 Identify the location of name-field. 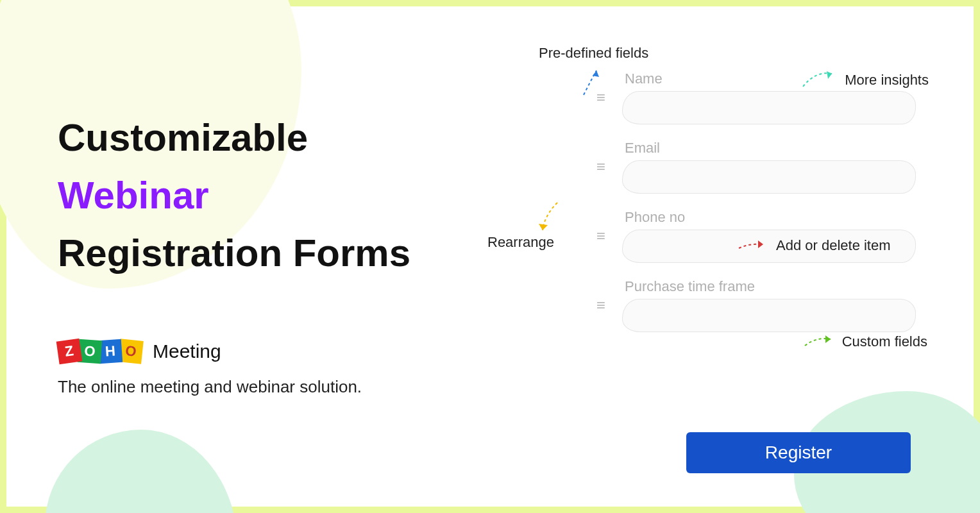
(769, 108).